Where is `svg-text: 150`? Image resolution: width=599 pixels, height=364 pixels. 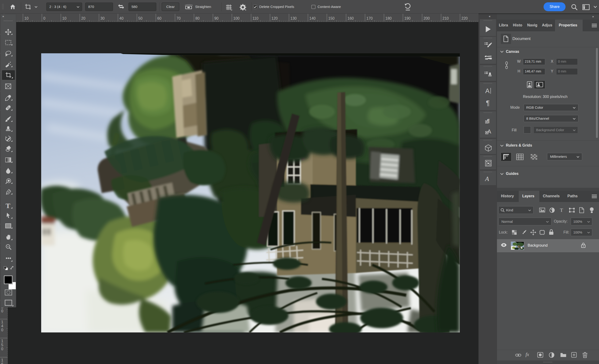
svg-text: 150 is located at coordinates (331, 18).